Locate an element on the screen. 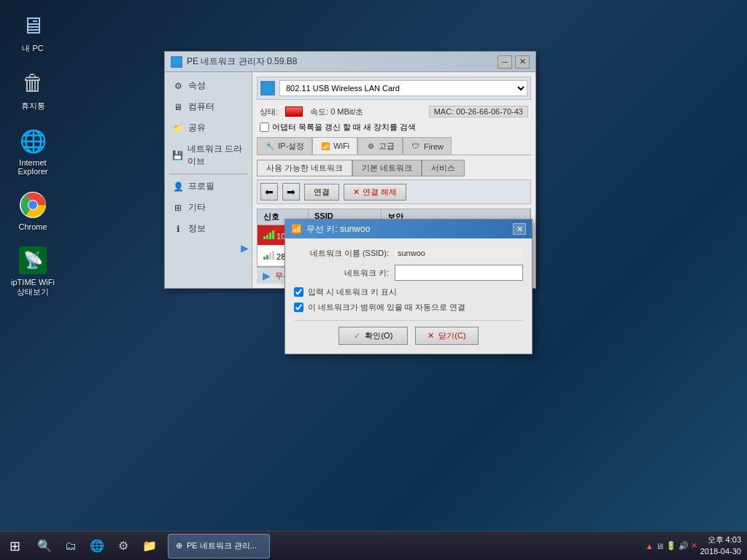 Image resolution: width=747 pixels, height=560 pixels. connect-bar: ⬅ ➡ 연결 ✕ 연결 해제 is located at coordinates (394, 192).